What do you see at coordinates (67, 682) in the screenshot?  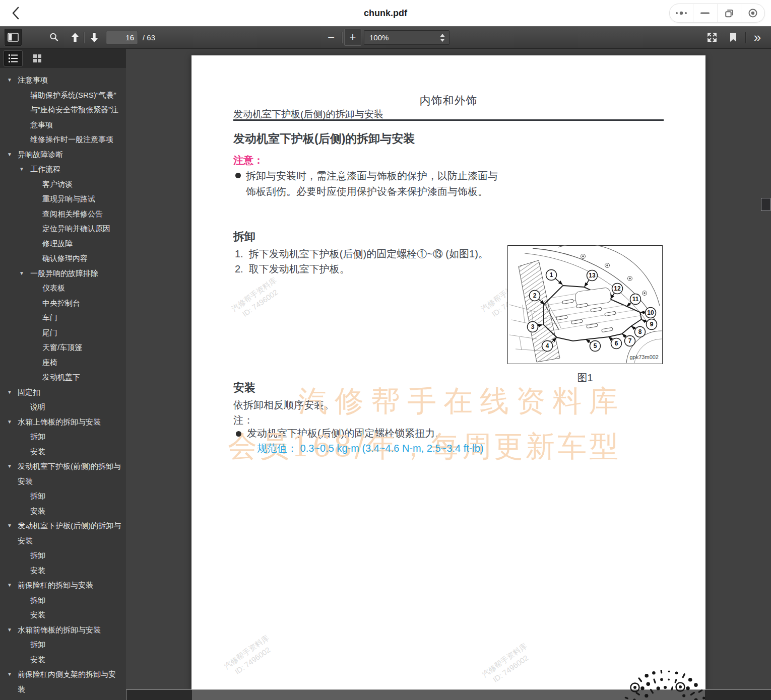 I see `toc-item-label: 前保险杠内侧支架的拆卸与安装` at bounding box center [67, 682].